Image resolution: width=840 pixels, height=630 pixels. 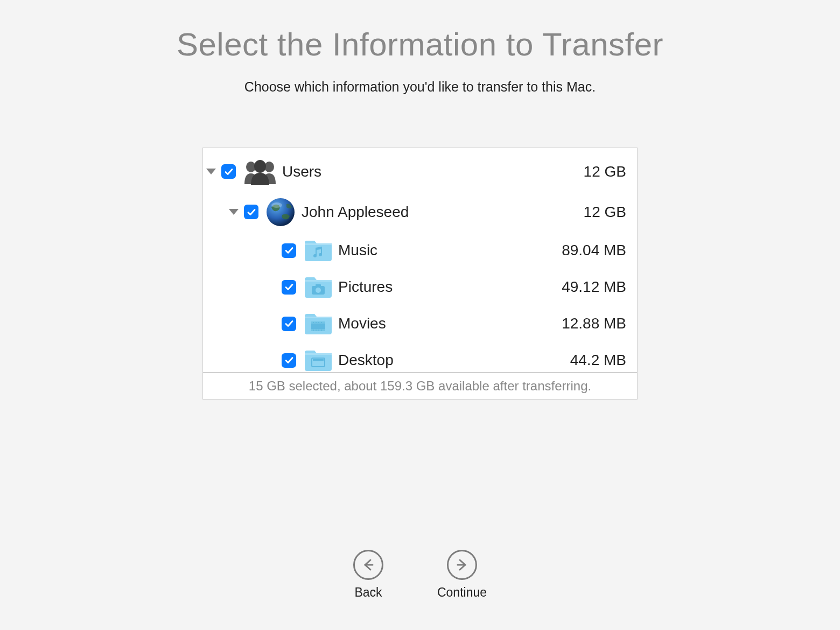 What do you see at coordinates (420, 171) in the screenshot?
I see `tree-row-users: Users 12 GB` at bounding box center [420, 171].